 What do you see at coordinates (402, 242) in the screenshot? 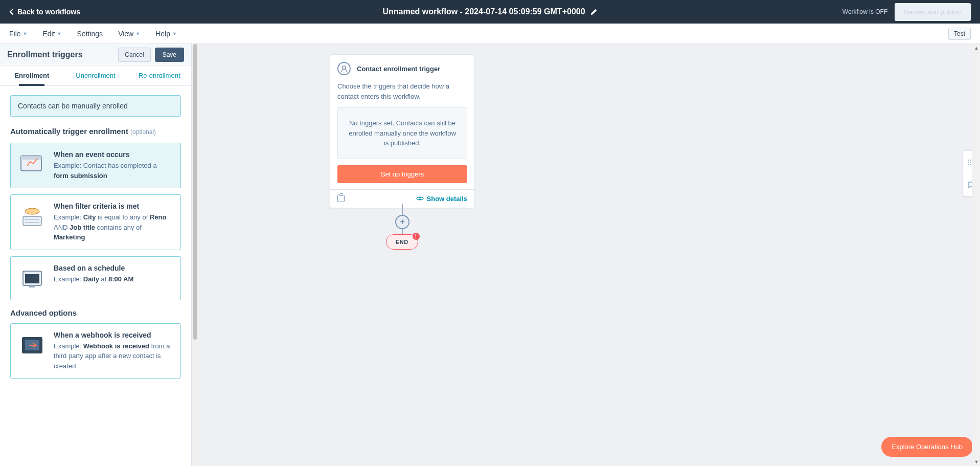
I see `end-node: END !` at bounding box center [402, 242].